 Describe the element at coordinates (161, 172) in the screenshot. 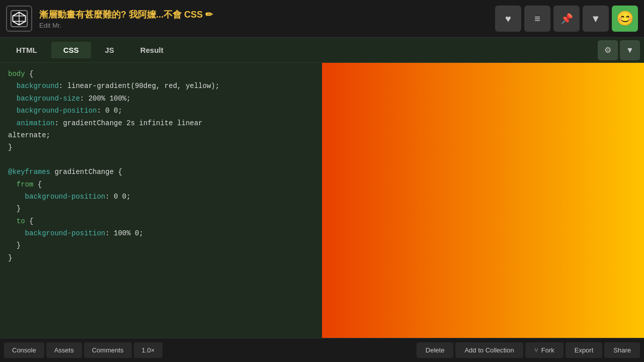

I see `code-line-9: @keyframes gradientChange {` at that location.